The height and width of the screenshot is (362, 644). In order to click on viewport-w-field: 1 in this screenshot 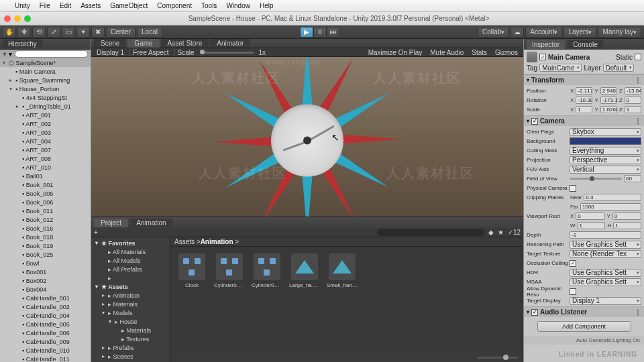, I will do `click(592, 225)`.